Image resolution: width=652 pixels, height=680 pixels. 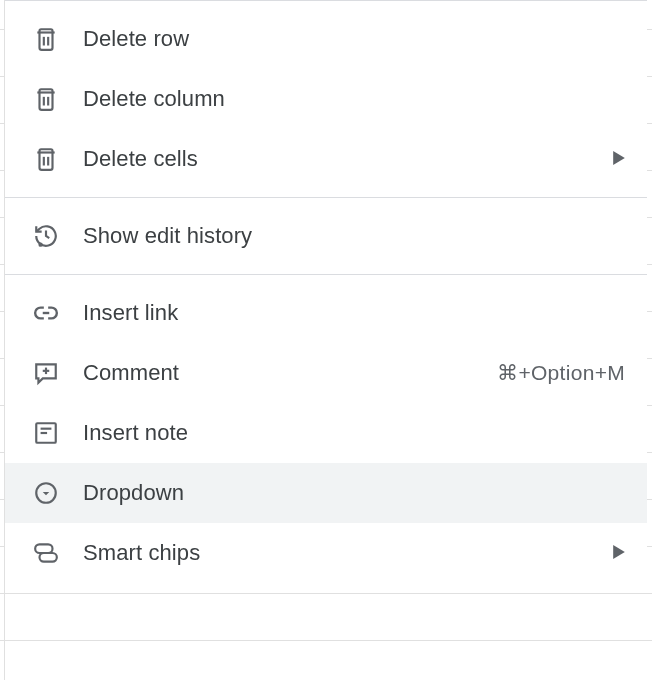 I want to click on note-icon, so click(x=46, y=433).